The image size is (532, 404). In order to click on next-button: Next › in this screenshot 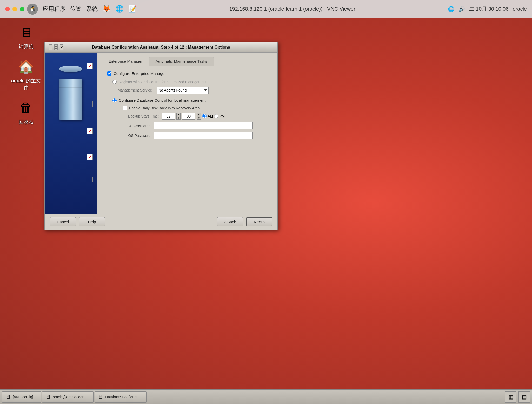, I will do `click(259, 222)`.